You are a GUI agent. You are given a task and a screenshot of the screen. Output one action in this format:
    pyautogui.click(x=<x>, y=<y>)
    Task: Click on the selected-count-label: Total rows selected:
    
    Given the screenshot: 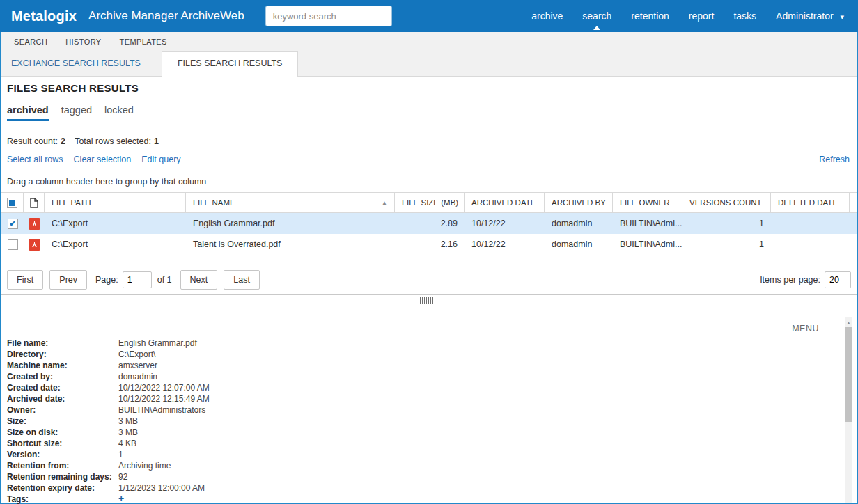 What is the action you would take?
    pyautogui.click(x=113, y=141)
    